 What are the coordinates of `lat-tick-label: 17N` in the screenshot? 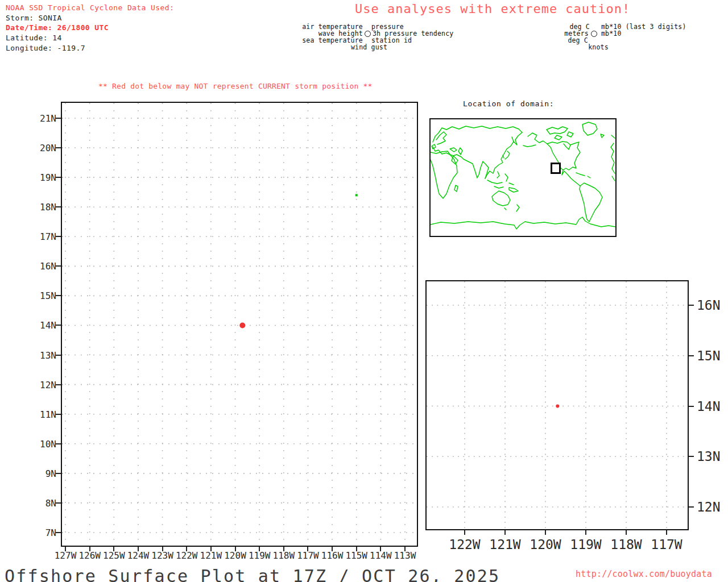 It's located at (43, 236).